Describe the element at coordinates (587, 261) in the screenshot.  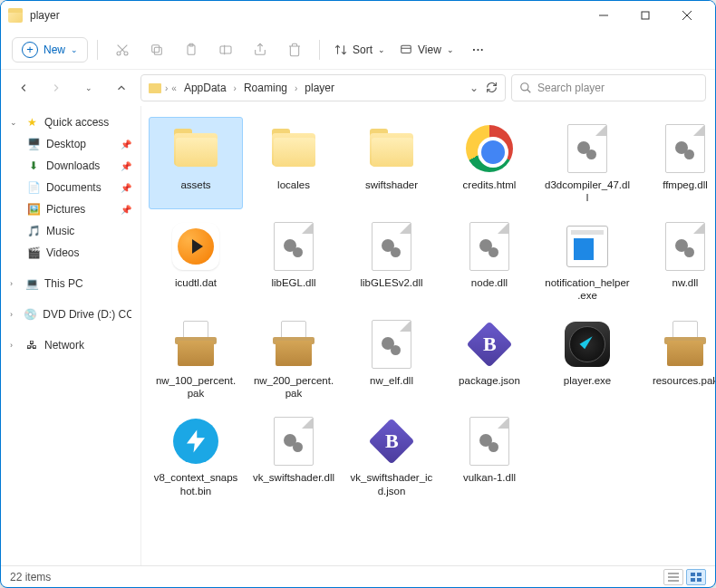
I see `file-item: notification_helper.exe` at that location.